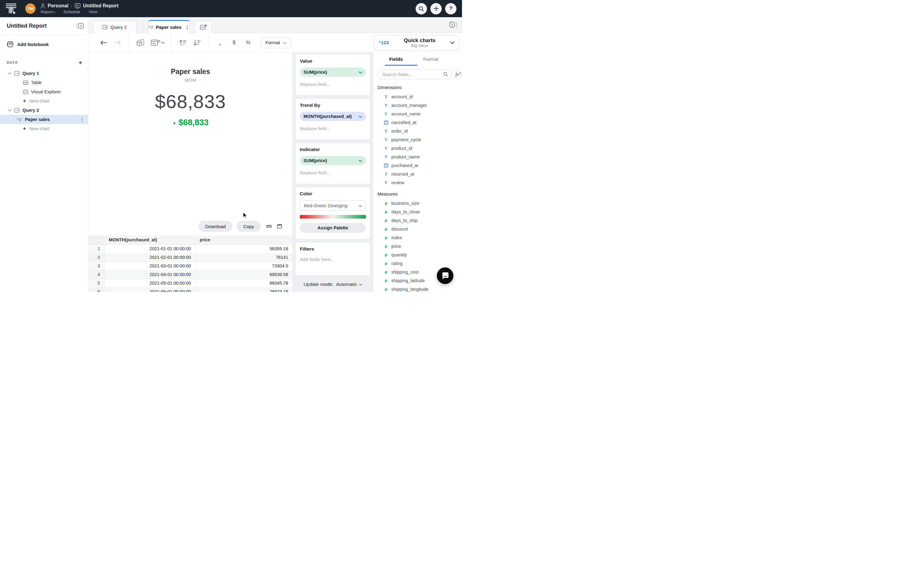 This screenshot has width=924, height=584. What do you see at coordinates (453, 25) in the screenshot?
I see `collapse-right-panel-button` at bounding box center [453, 25].